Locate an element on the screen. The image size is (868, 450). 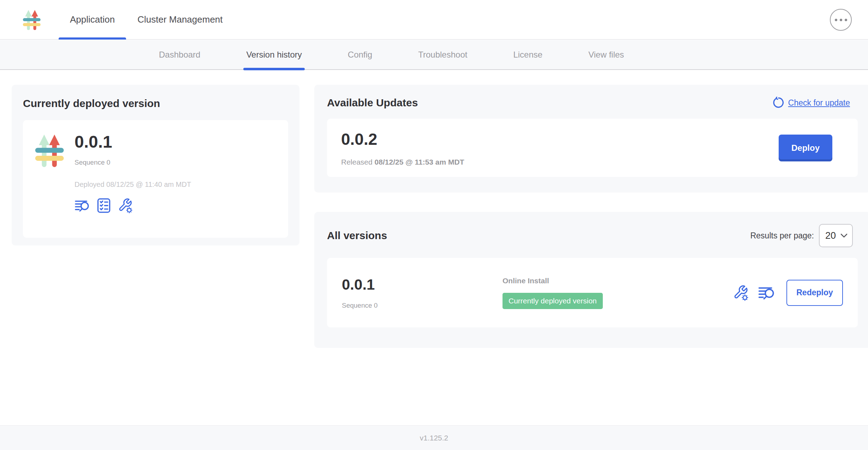
deployed-card-title: Currently deployed version is located at coordinates (155, 103).